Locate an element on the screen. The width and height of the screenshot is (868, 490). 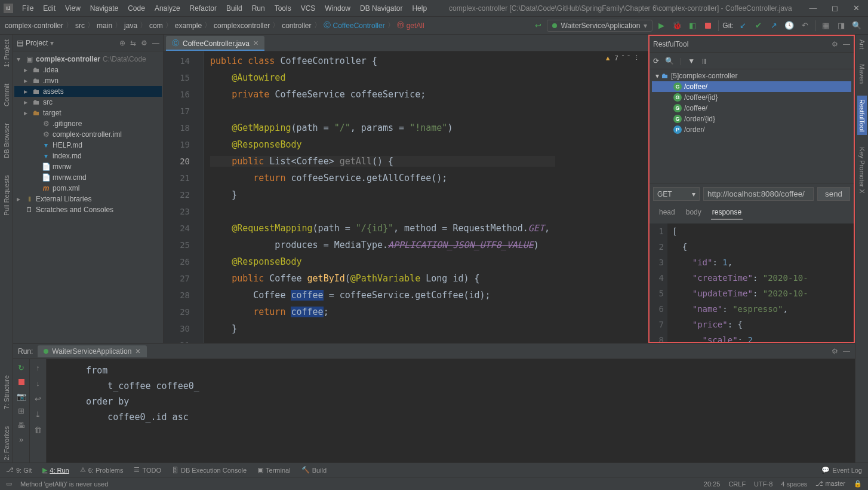
layout-icon: ⊞ is located at coordinates (21, 411).